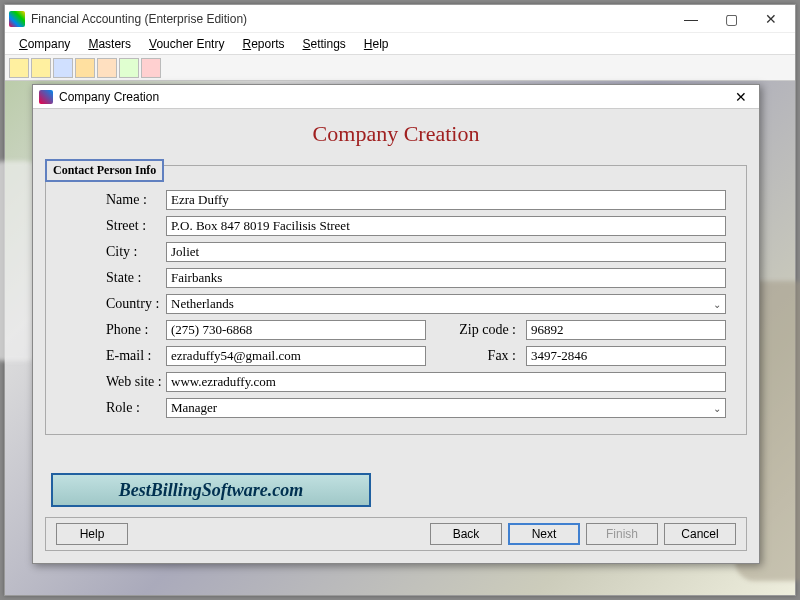 This screenshot has height=600, width=800. I want to click on label-city: City :, so click(116, 252).